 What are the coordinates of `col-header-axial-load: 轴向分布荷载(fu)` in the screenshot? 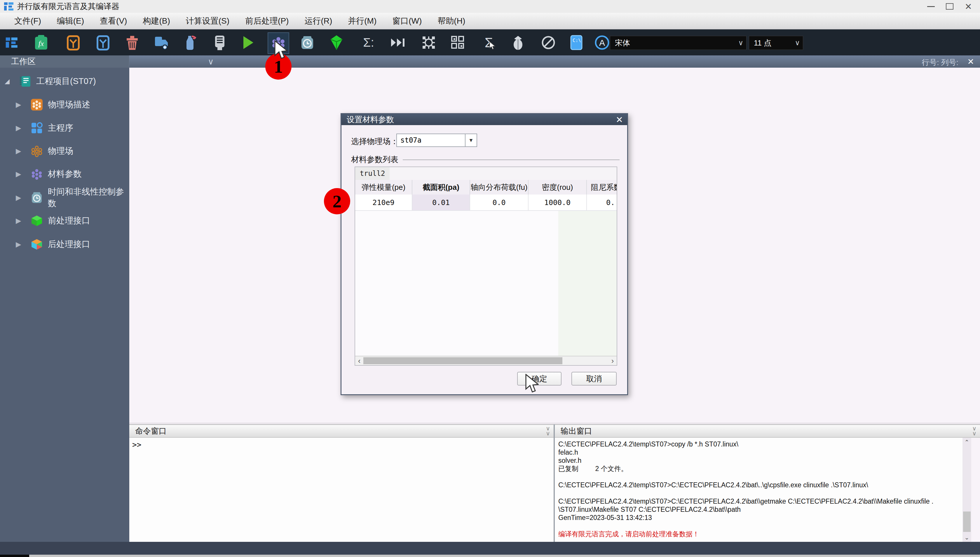 It's located at (499, 187).